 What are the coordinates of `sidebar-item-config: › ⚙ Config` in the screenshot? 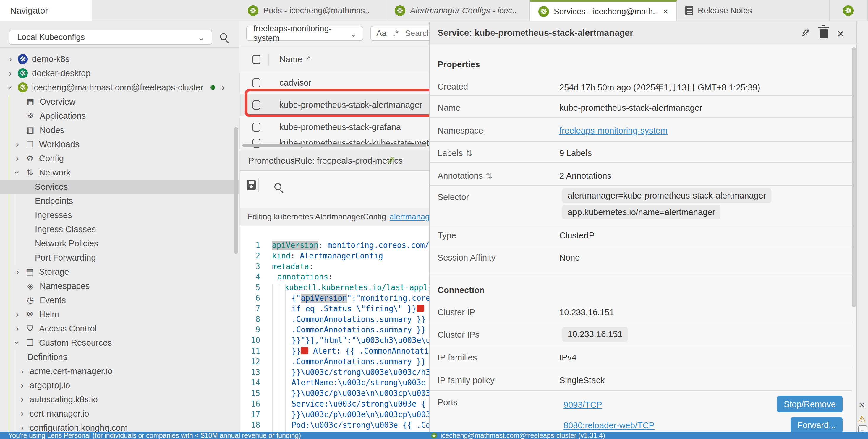 It's located at (120, 158).